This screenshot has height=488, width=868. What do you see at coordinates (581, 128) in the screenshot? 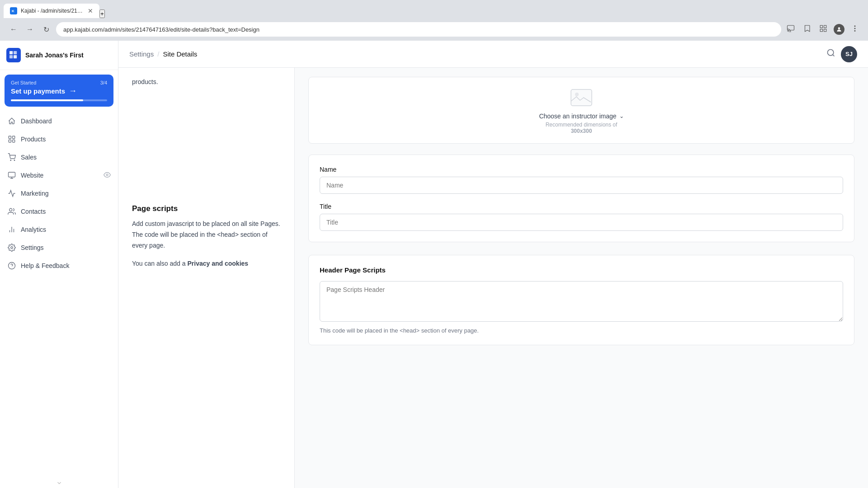
I see `image-dimensions: Recommended dimensions of 300x300` at bounding box center [581, 128].